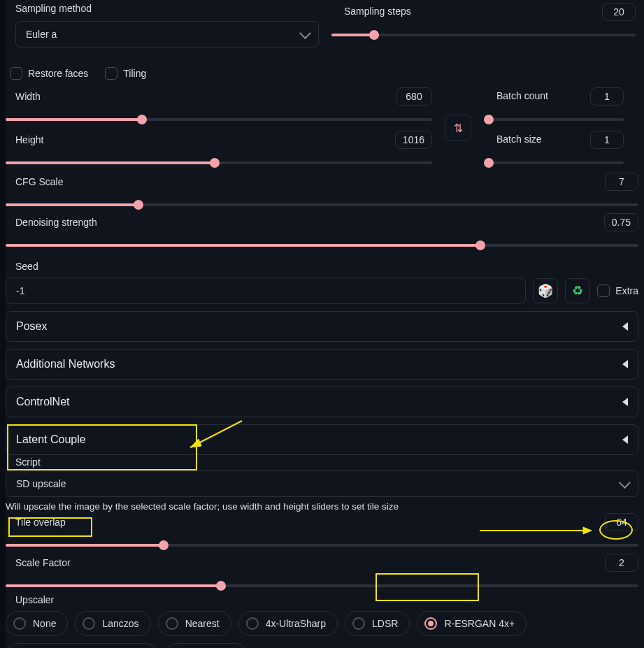  I want to click on upscaler-option-label: 4x-UltraSharp, so click(296, 624).